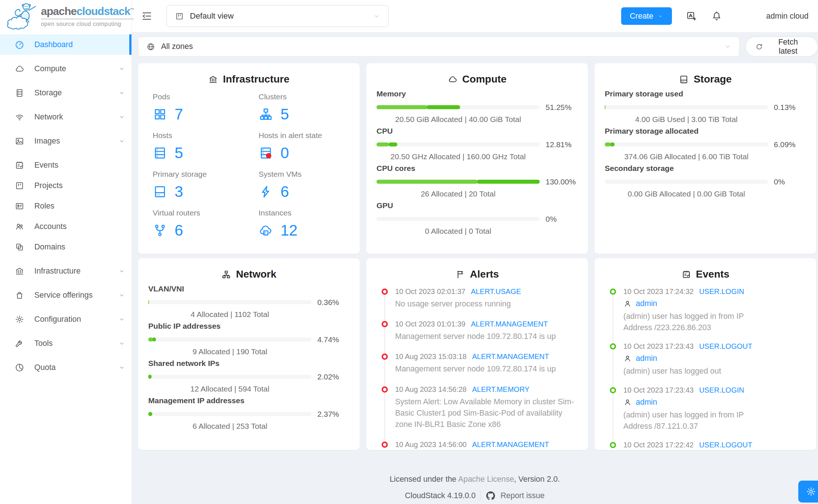 This screenshot has width=818, height=504. What do you see at coordinates (475, 479) in the screenshot?
I see `license-line: Licensed under the Apache License, Versi…` at bounding box center [475, 479].